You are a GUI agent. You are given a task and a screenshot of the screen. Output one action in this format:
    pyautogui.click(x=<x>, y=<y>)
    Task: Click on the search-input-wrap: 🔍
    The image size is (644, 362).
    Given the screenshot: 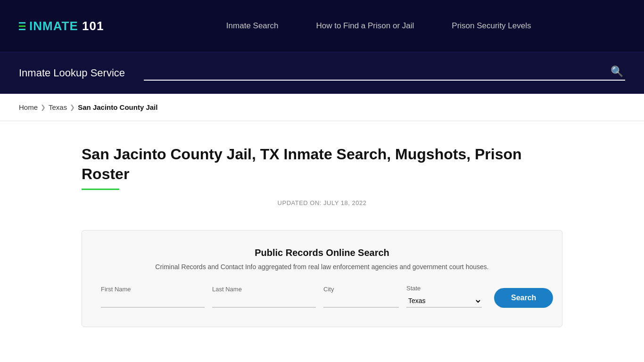 What is the action you would take?
    pyautogui.click(x=385, y=73)
    